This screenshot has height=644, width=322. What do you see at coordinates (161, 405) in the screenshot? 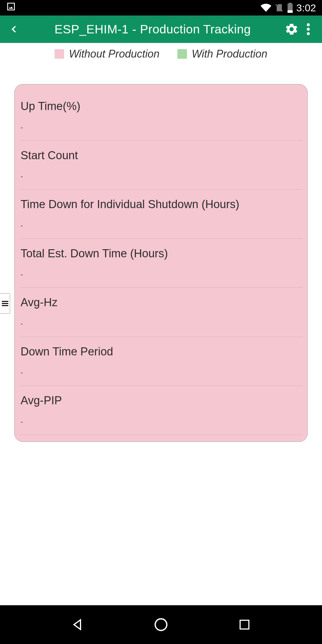
I see `row-label: Avg-PIP` at bounding box center [161, 405].